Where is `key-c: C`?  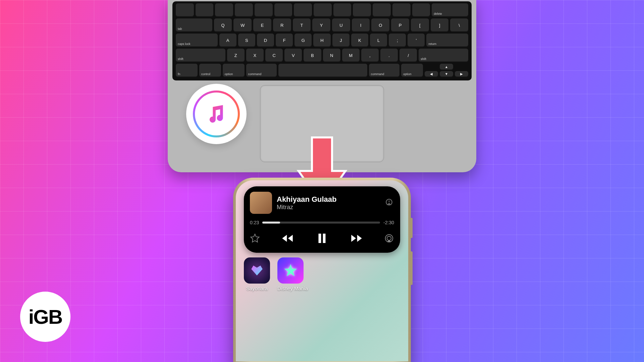
key-c: C is located at coordinates (274, 55).